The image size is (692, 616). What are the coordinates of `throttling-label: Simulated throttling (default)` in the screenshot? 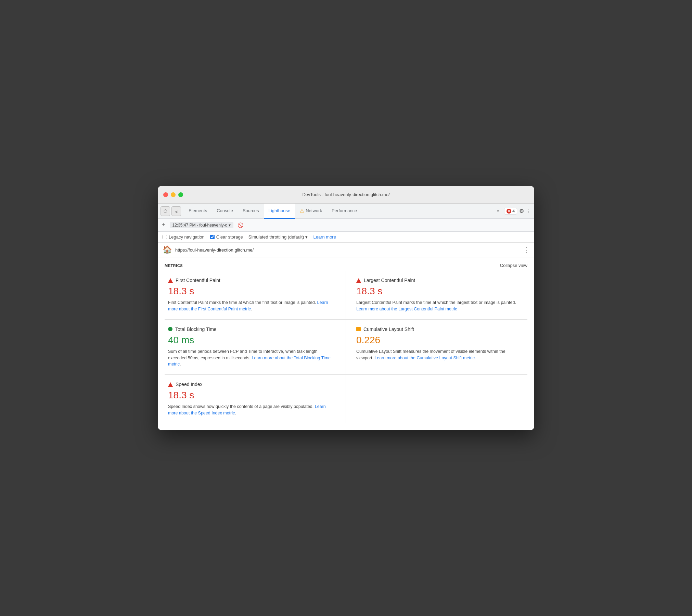 It's located at (277, 237).